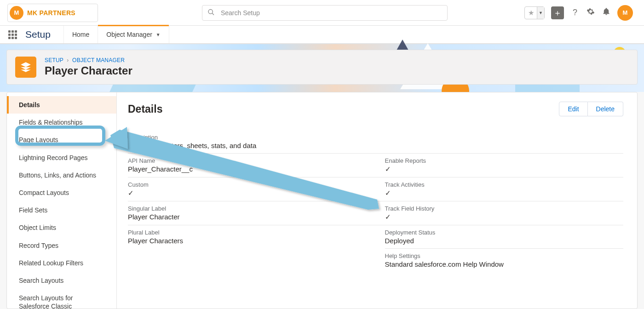  I want to click on object-sidebar: Details Fields & Relationships Page Layo…, so click(62, 200).